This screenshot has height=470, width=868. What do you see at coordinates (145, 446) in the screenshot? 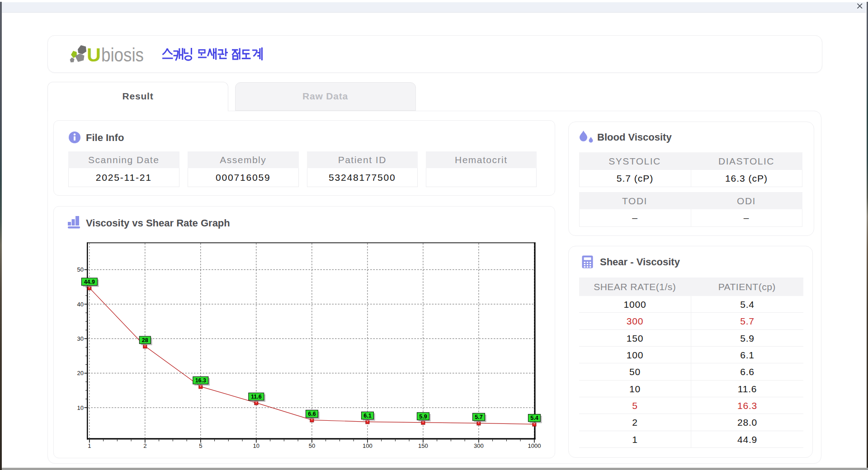
I see `svg-text: 2` at bounding box center [145, 446].